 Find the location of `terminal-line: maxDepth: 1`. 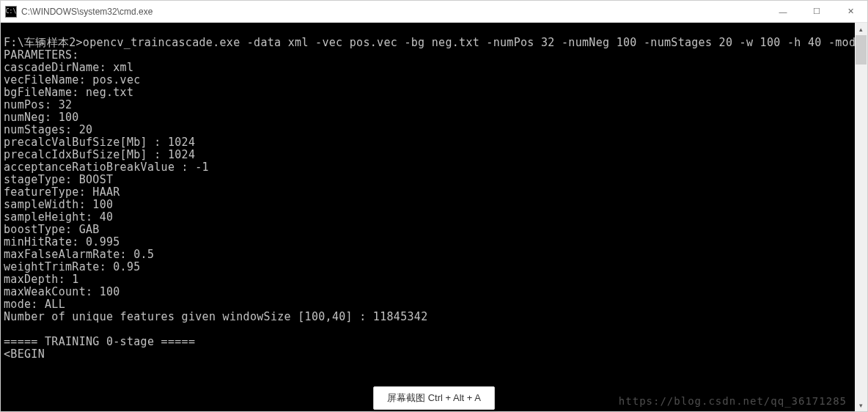

terminal-line: maxDepth: 1 is located at coordinates (41, 279).